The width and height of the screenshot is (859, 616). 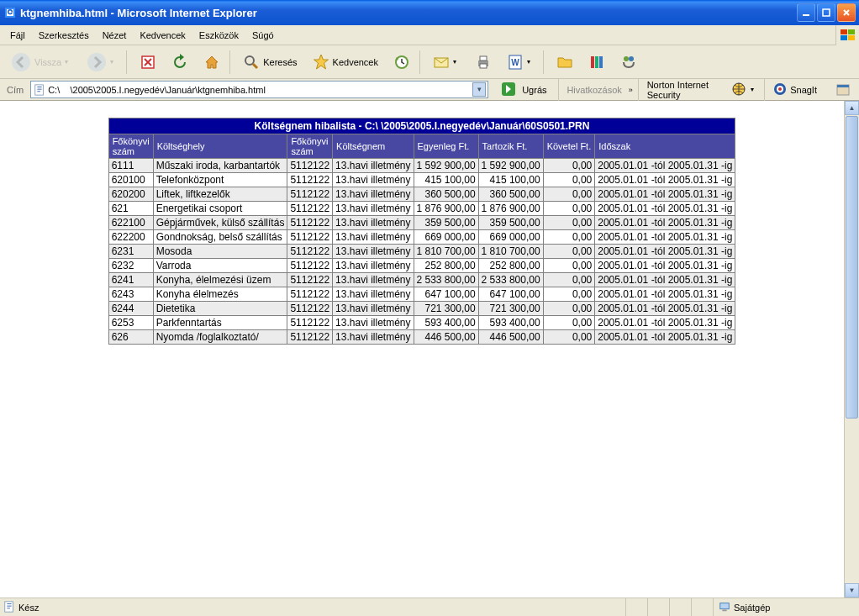 What do you see at coordinates (263, 35) in the screenshot?
I see `menu-help: Súgó` at bounding box center [263, 35].